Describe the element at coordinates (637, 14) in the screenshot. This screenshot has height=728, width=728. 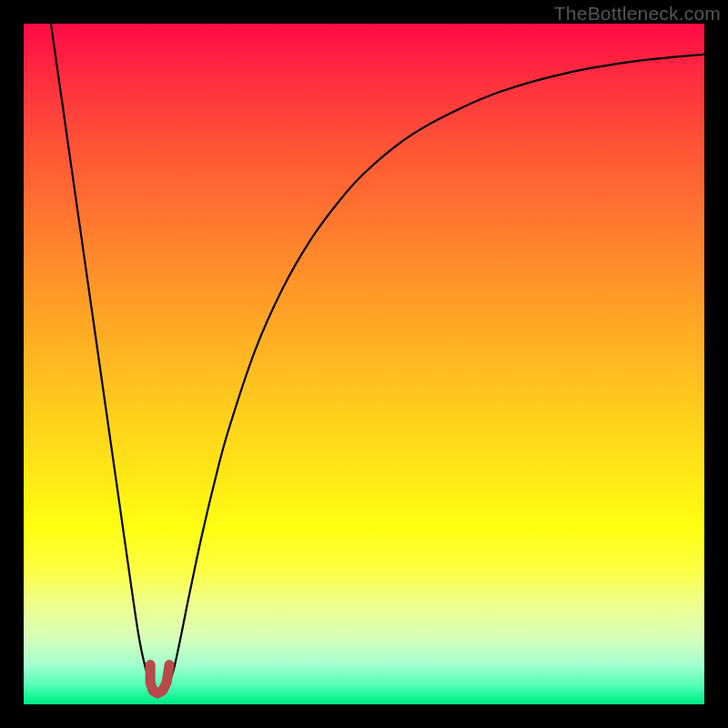
I see `watermark-text: TheBottleneck.com` at that location.